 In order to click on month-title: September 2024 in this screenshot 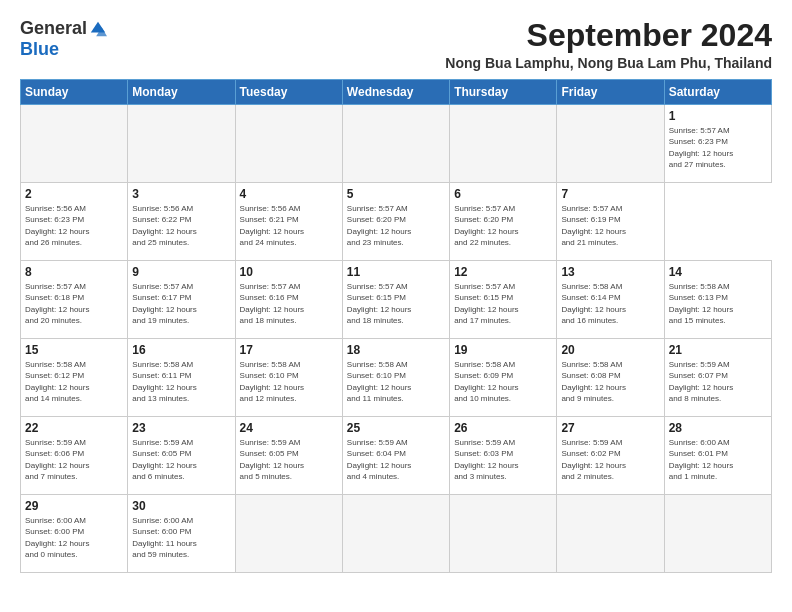, I will do `click(608, 36)`.